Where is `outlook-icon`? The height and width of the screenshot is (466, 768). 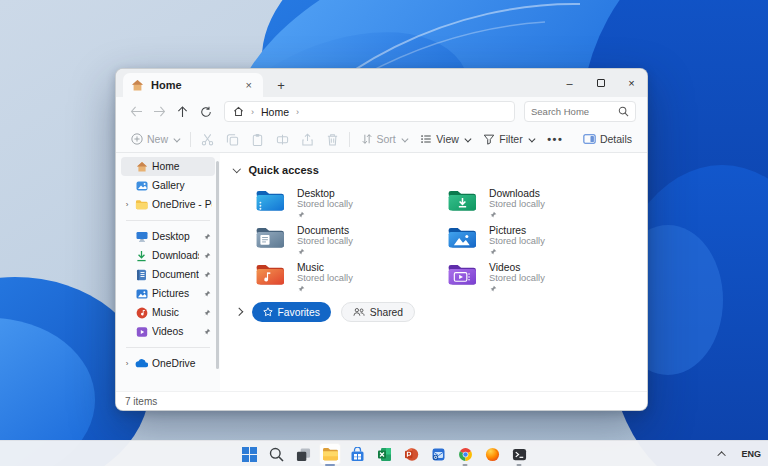
outlook-icon is located at coordinates (438, 454).